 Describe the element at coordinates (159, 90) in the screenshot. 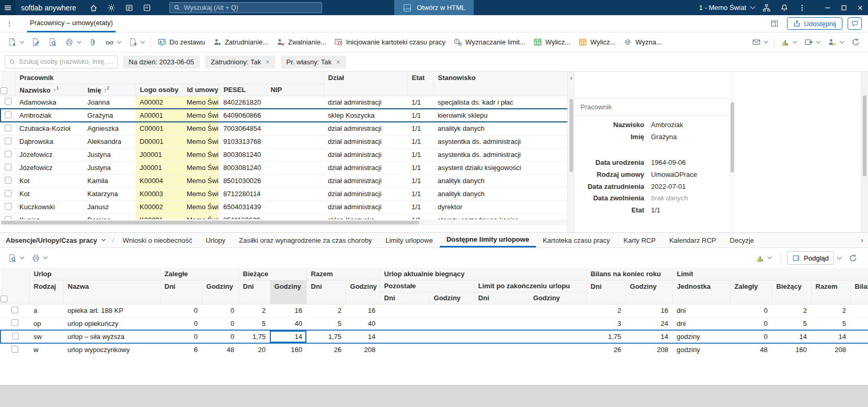

I see `column-logo-osoby: Logo osoby` at that location.